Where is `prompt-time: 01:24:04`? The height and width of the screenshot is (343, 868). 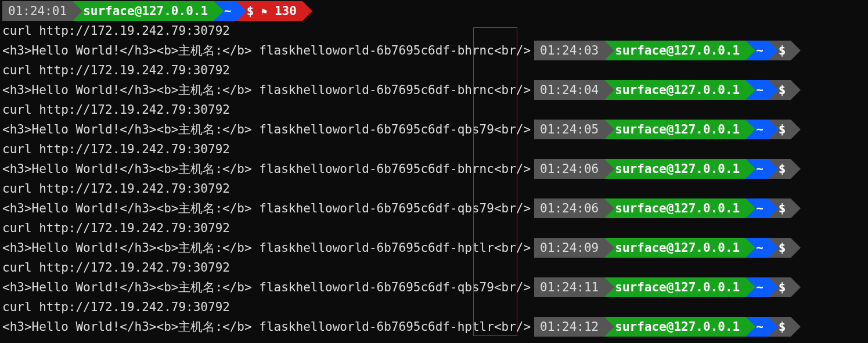 prompt-time: 01:24:04 is located at coordinates (569, 90).